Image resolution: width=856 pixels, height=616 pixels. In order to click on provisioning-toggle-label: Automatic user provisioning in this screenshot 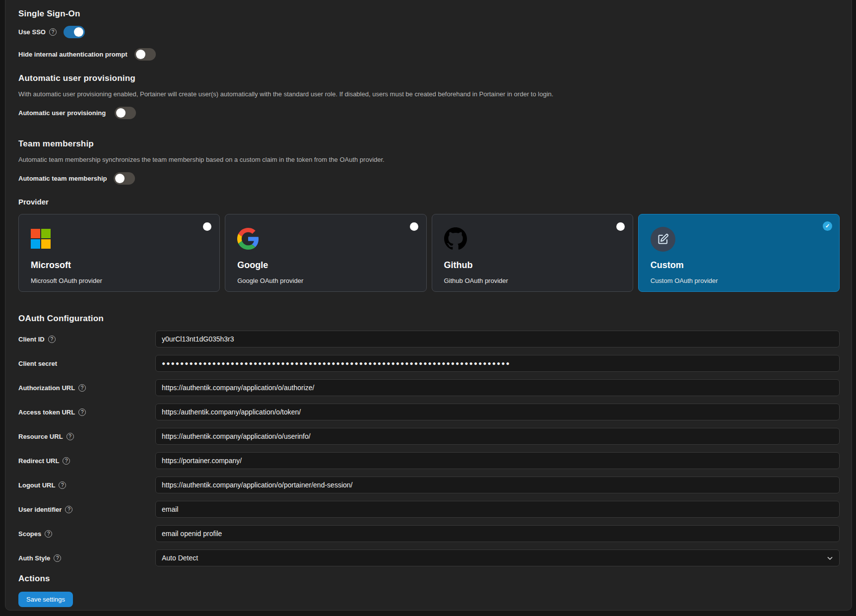, I will do `click(63, 113)`.